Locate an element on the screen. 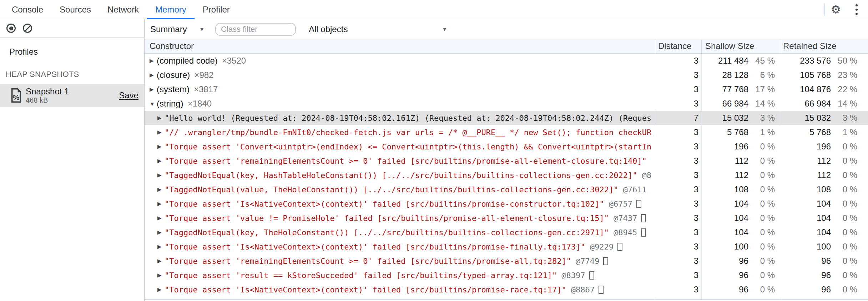  constructor-cell: ▶ "Hello world! (Requested at: 2024-08-1… is located at coordinates (400, 118).